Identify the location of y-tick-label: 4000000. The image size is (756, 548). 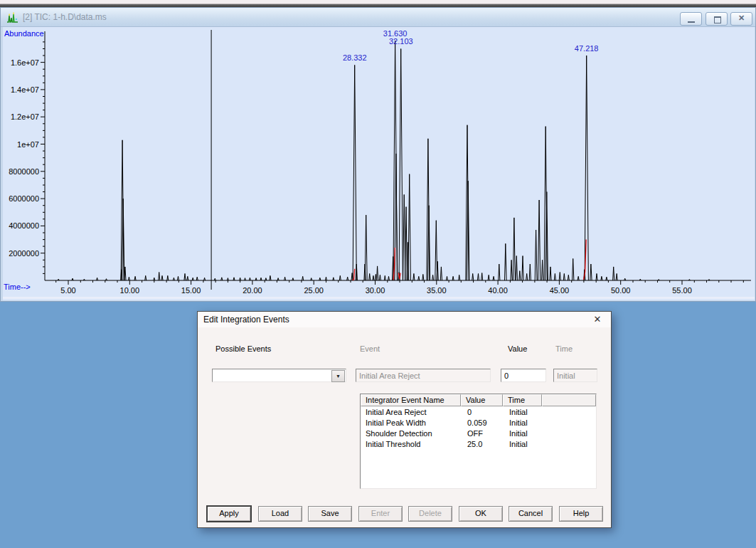
(24, 226).